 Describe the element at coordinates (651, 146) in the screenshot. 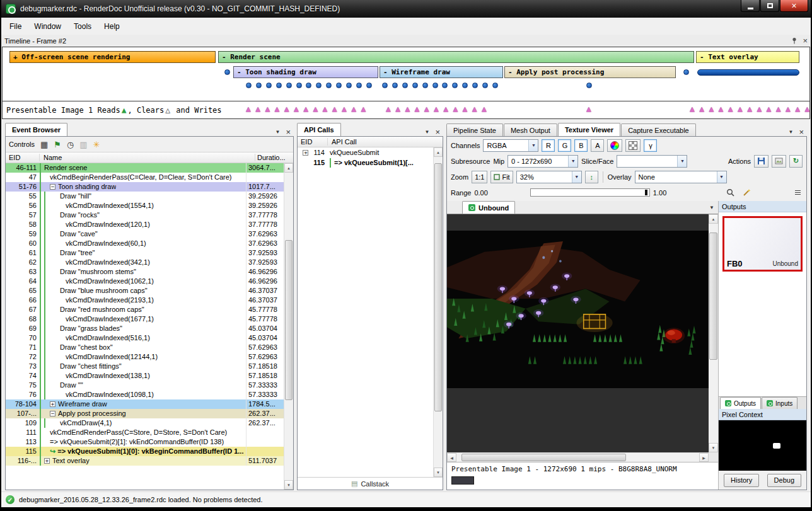

I see `gamma-button: γ` at that location.